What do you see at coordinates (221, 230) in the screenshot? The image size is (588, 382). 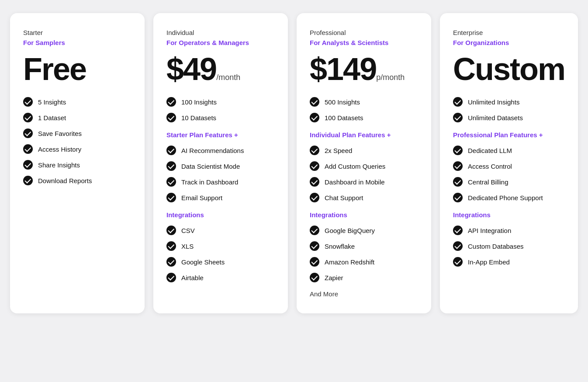 I see `feature-item: CSV` at bounding box center [221, 230].